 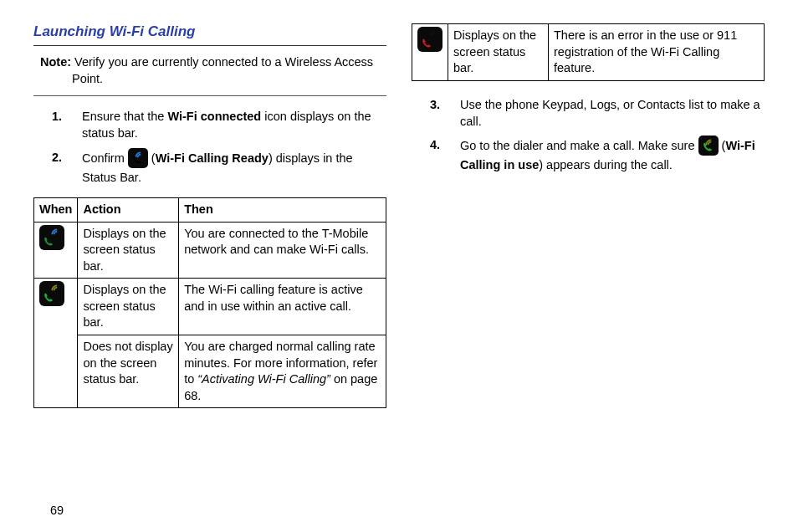 I want to click on step-number: 3., so click(x=435, y=105).